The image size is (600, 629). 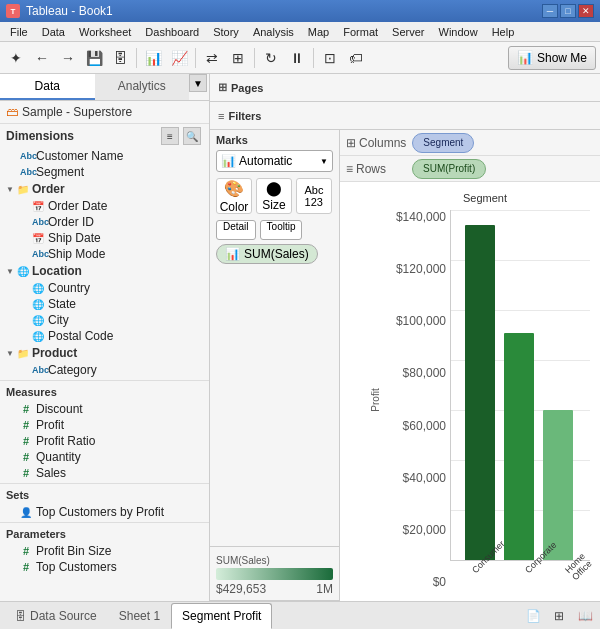 I want to click on marks-card: Marks 📊 Automatic ▼ 🎨 Color, so click(x=274, y=338).